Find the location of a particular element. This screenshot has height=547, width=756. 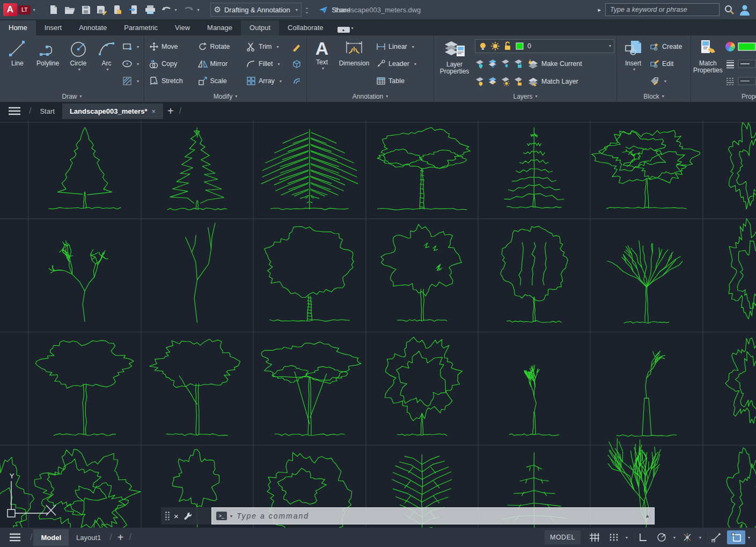

command-history-toggle: ▲ is located at coordinates (647, 516).